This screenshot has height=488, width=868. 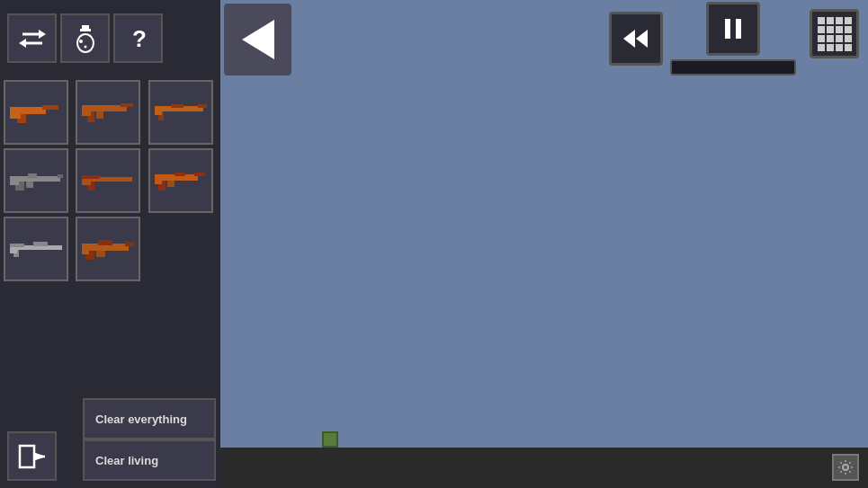 I want to click on settings-icon, so click(x=846, y=467).